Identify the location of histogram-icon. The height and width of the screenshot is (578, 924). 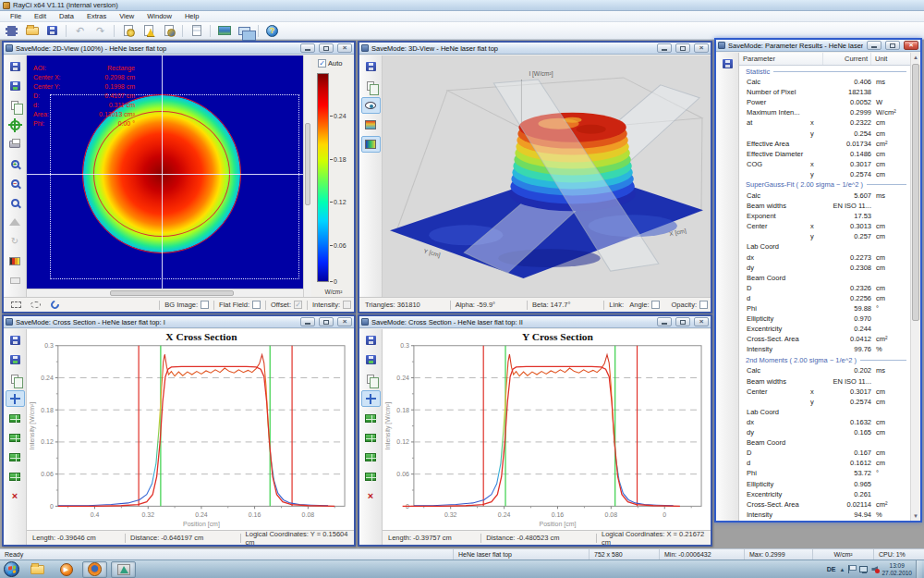
(15, 261).